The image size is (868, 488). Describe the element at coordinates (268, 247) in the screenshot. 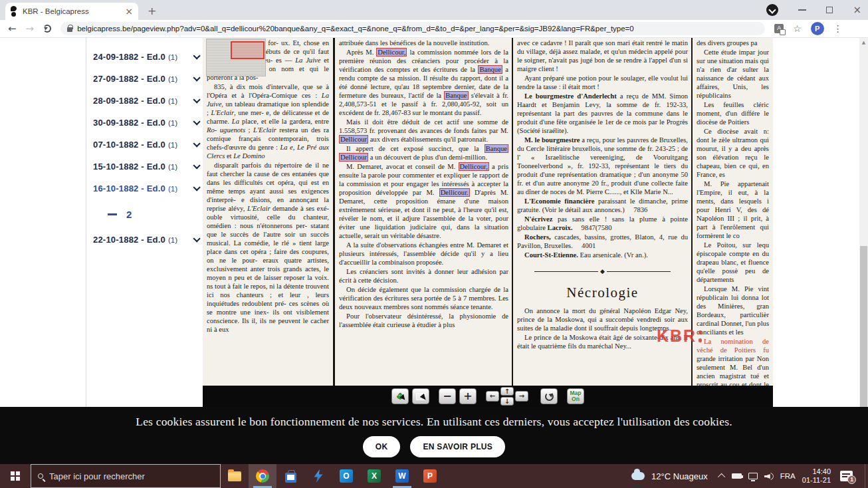

I see `newspaper-paragraph: disparaît parfois du répertoire de il ne…` at that location.